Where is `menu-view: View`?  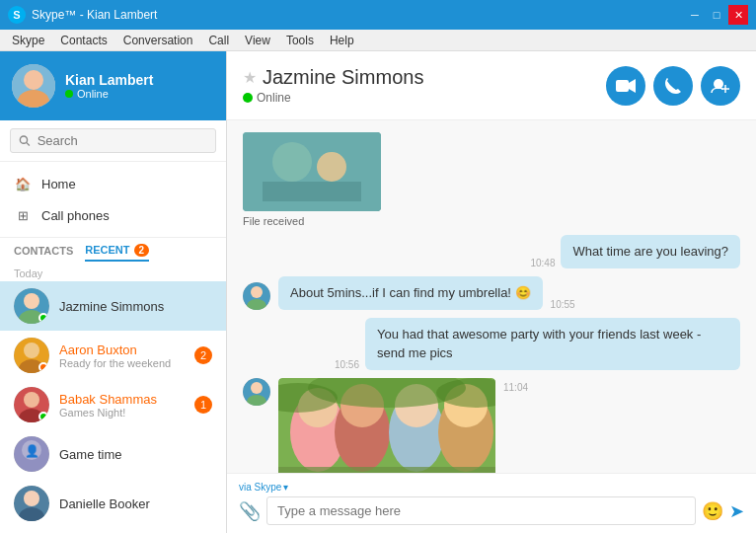
menu-view: View is located at coordinates (258, 40).